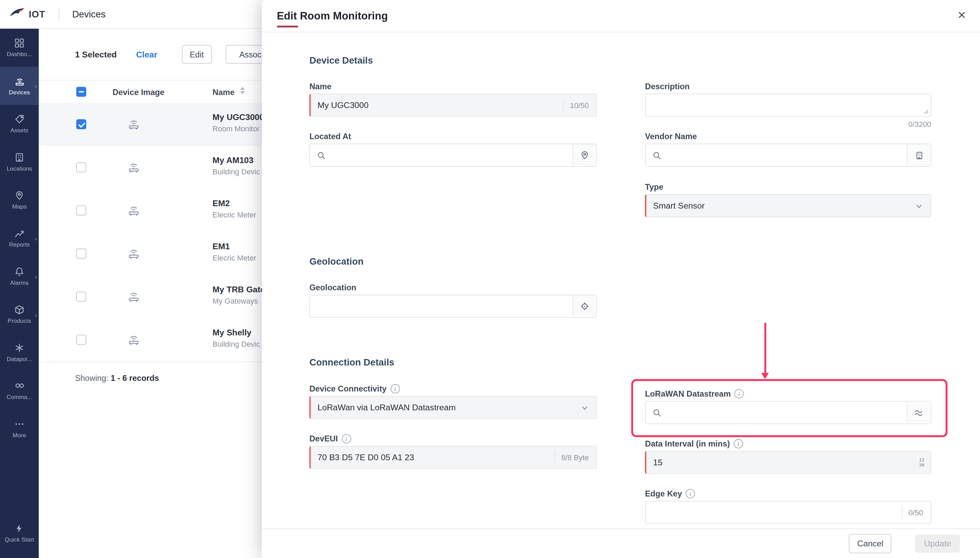 The image size is (980, 558). What do you see at coordinates (788, 155) in the screenshot?
I see `vendor-name-input` at bounding box center [788, 155].